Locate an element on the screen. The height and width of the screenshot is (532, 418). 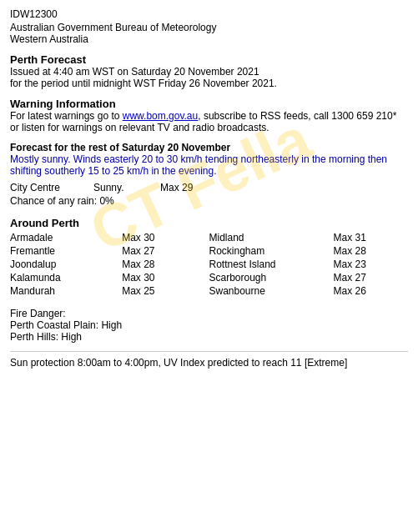
fire-danger-plains: Perth Coastal Plain: High is located at coordinates (209, 325).